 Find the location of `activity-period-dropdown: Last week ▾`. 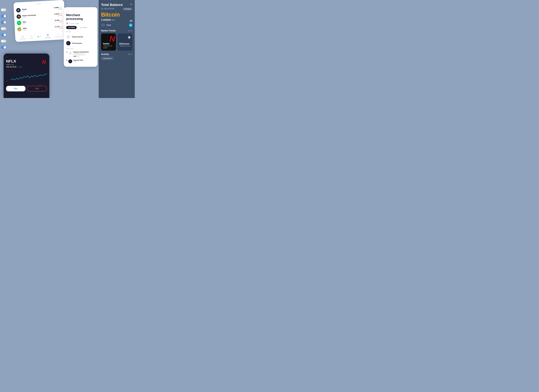

activity-period-dropdown: Last week ▾ is located at coordinates (107, 58).